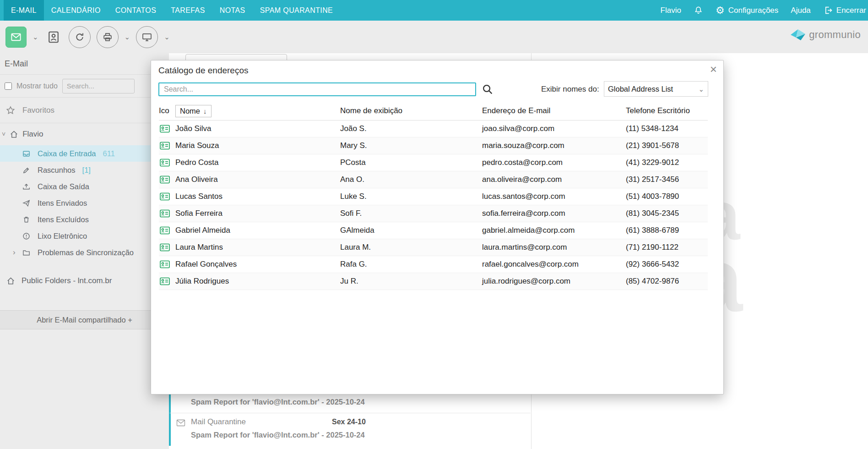 Image resolution: width=868 pixels, height=449 pixels. What do you see at coordinates (667, 111) in the screenshot?
I see `column-phone: Telefone Escritório` at bounding box center [667, 111].